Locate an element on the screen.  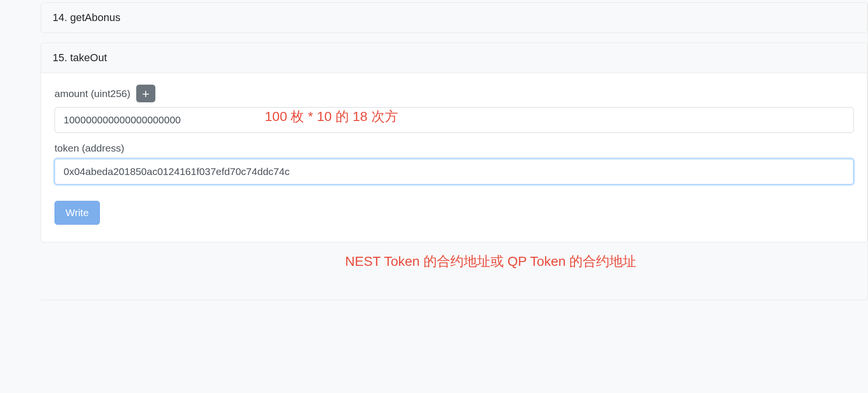
field-group-token: token (address) NEST Token 的合约地址或 QP Tok… is located at coordinates (454, 164).